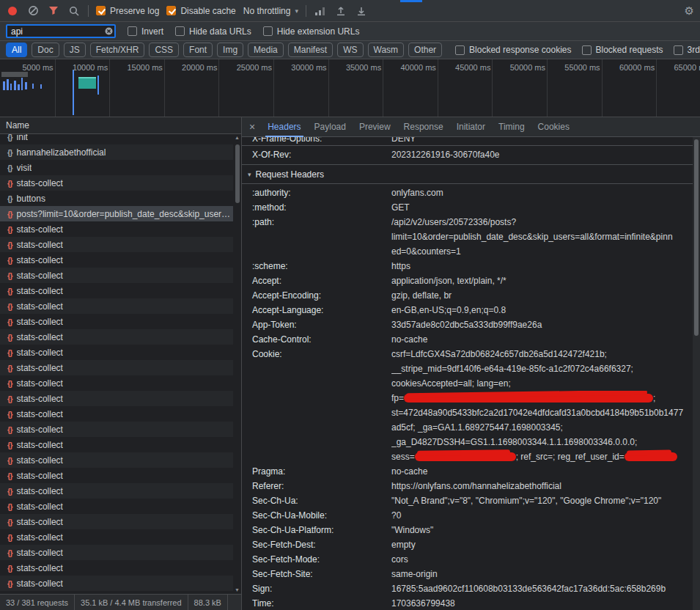 Image resolution: width=700 pixels, height=610 pixels. I want to click on filter-icon, so click(54, 11).